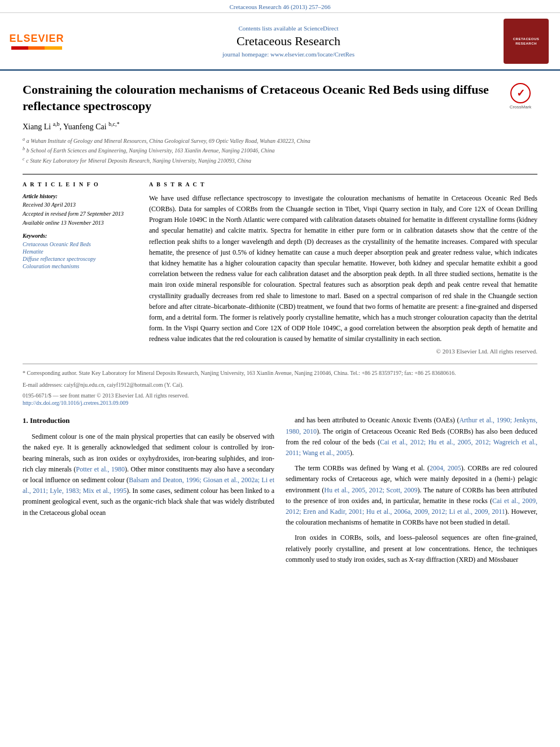 This screenshot has height=747, width=560. Describe the element at coordinates (526, 41) in the screenshot. I see `cretaceous-journal-logo: CRETACEOUSRESEARCH` at that location.